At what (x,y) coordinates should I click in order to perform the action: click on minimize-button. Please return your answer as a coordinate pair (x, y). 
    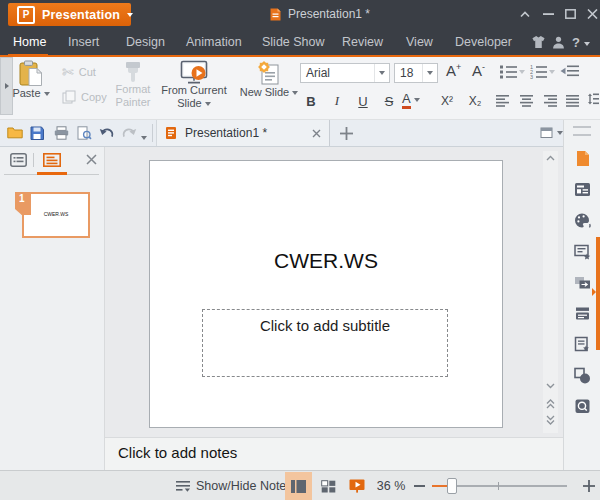
    Looking at the image, I should click on (548, 14).